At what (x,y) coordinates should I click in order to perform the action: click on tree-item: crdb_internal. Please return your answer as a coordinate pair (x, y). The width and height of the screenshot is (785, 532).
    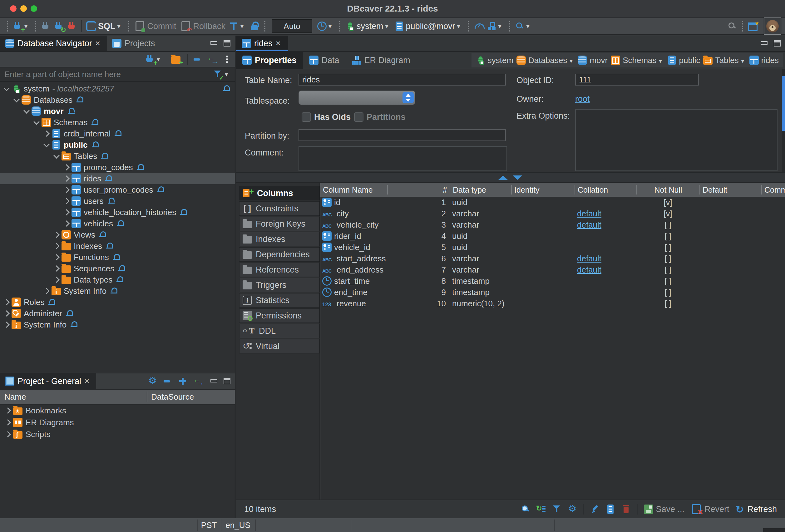
    Looking at the image, I should click on (118, 134).